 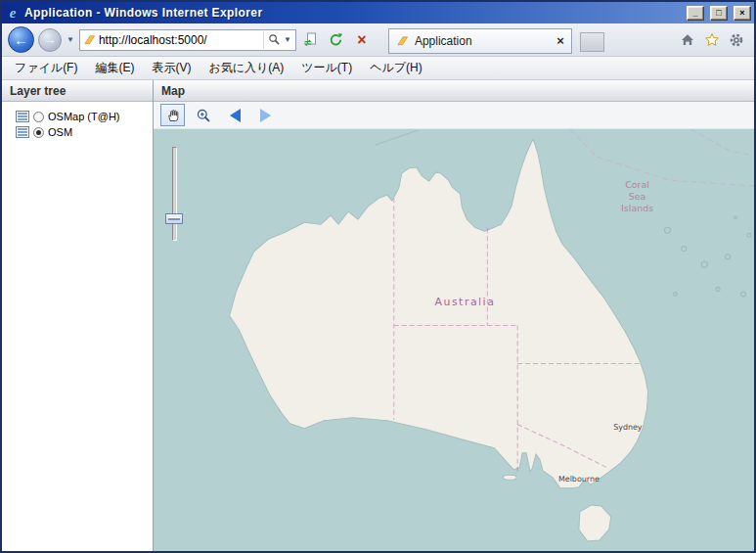 What do you see at coordinates (172, 115) in the screenshot?
I see `pan-tool-button` at bounding box center [172, 115].